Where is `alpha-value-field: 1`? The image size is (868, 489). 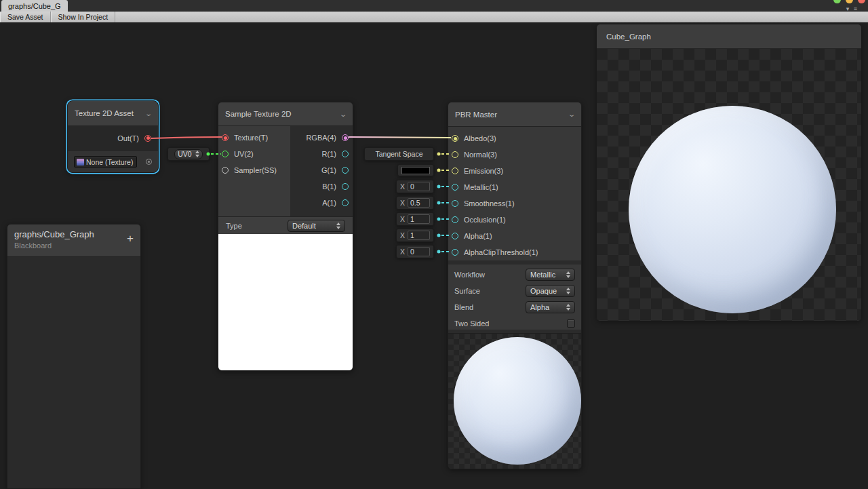
alpha-value-field: 1 is located at coordinates (419, 235).